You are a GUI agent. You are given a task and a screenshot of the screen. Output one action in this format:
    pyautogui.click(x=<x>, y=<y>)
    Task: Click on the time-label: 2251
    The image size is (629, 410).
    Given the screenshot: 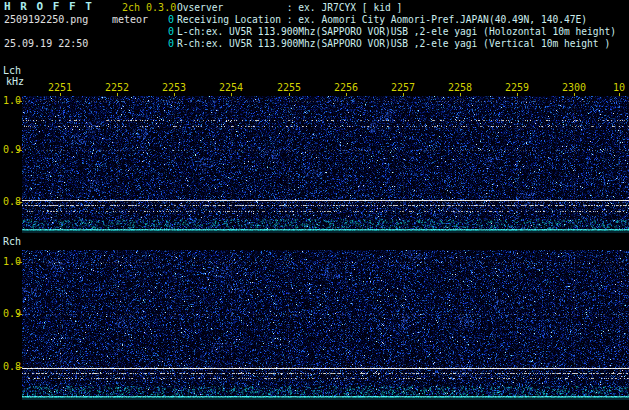 What is the action you would take?
    pyautogui.click(x=60, y=88)
    